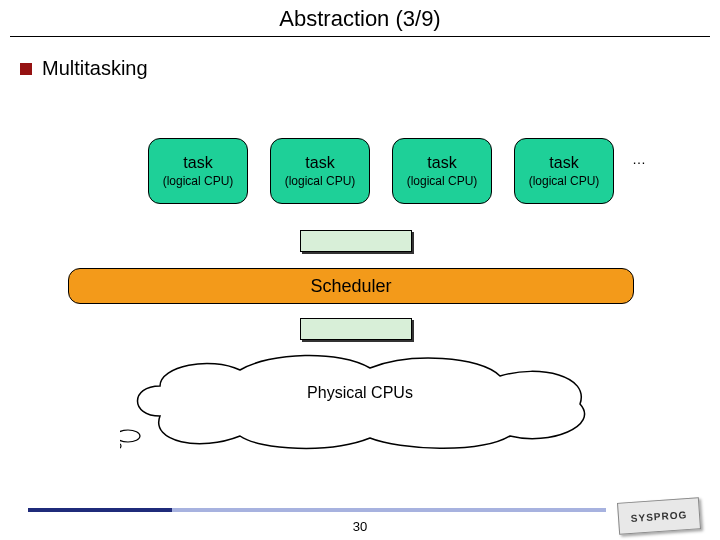  I want to click on tasks-row: task (logical CPU) task (logical CPU) ta…, so click(397, 171).